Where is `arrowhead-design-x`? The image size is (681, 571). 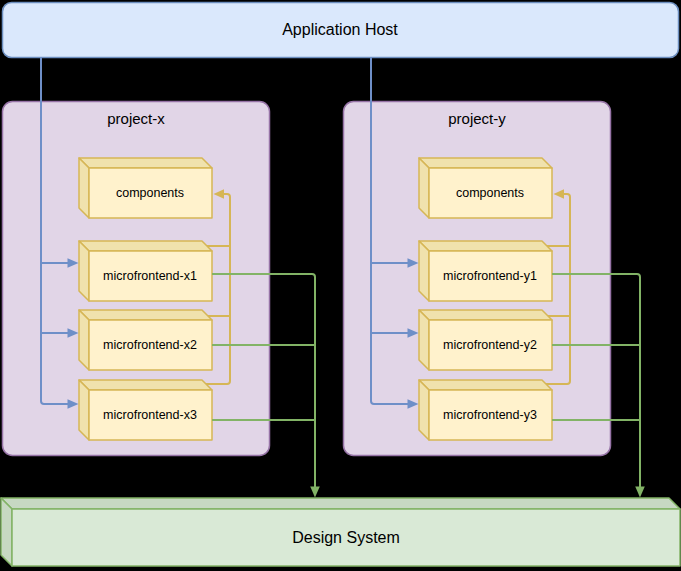
arrowhead-design-x is located at coordinates (315, 492).